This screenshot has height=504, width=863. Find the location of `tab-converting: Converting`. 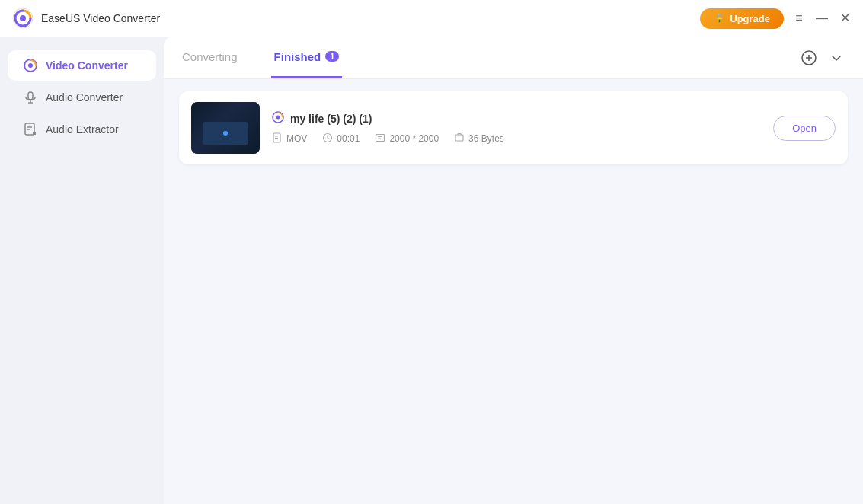

tab-converting: Converting is located at coordinates (210, 58).